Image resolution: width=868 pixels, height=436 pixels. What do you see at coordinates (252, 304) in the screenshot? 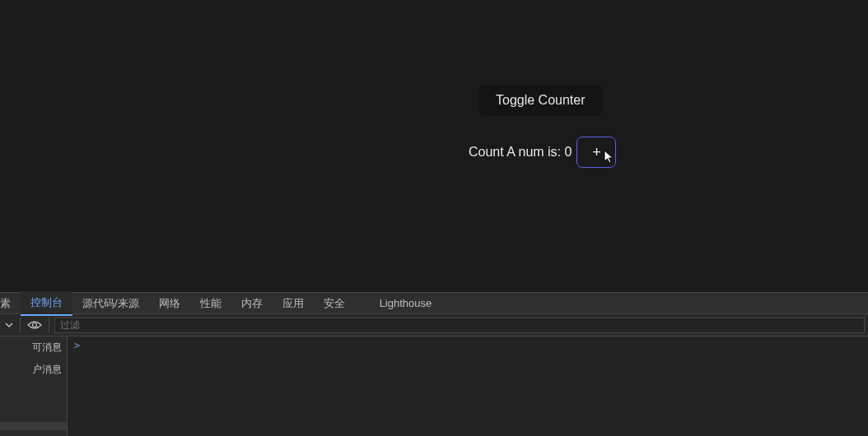
I see `tab-memory: 内存` at bounding box center [252, 304].